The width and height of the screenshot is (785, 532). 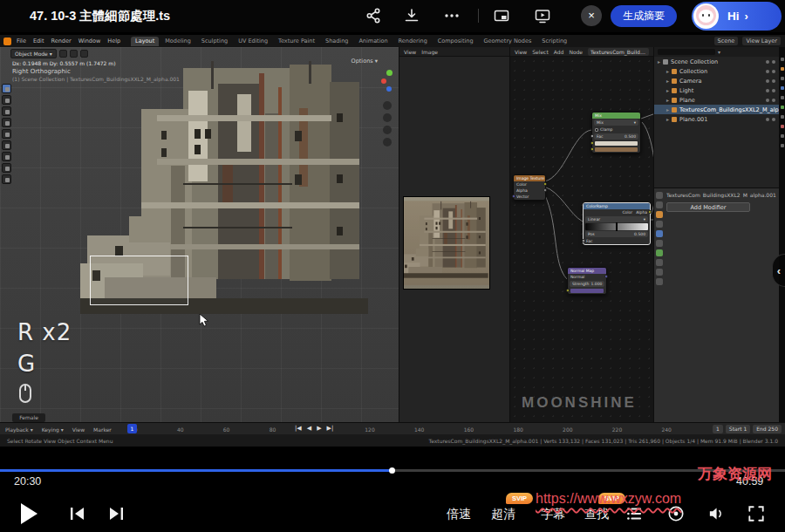 What do you see at coordinates (331, 428) in the screenshot?
I see `transport-button: ▶|` at bounding box center [331, 428].